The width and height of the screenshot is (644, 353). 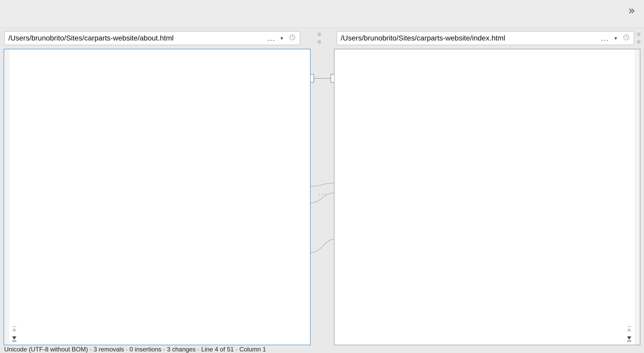 What do you see at coordinates (11, 12) in the screenshot?
I see `close-window-button` at bounding box center [11, 12].